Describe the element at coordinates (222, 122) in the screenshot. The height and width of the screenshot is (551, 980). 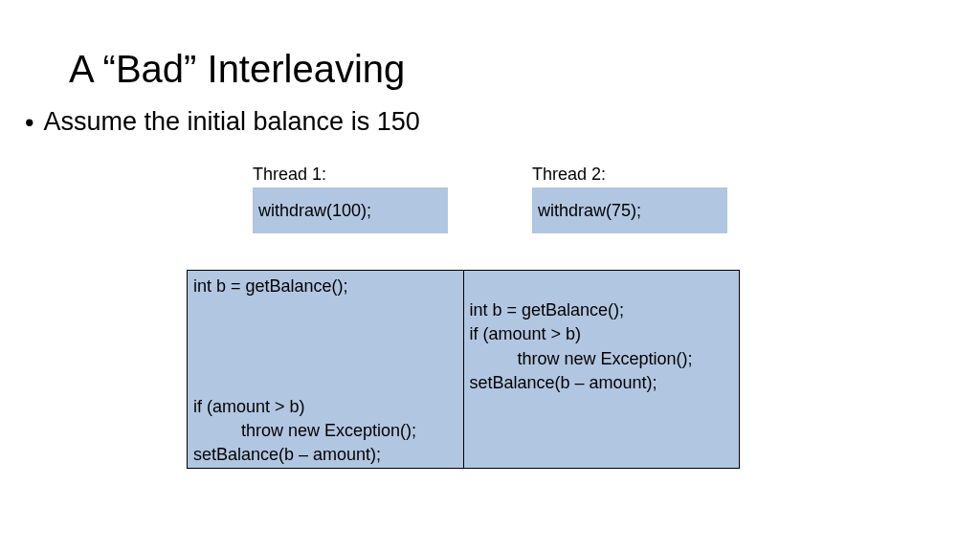
I see `bullet-item: • Assume the initial balance is 150` at that location.